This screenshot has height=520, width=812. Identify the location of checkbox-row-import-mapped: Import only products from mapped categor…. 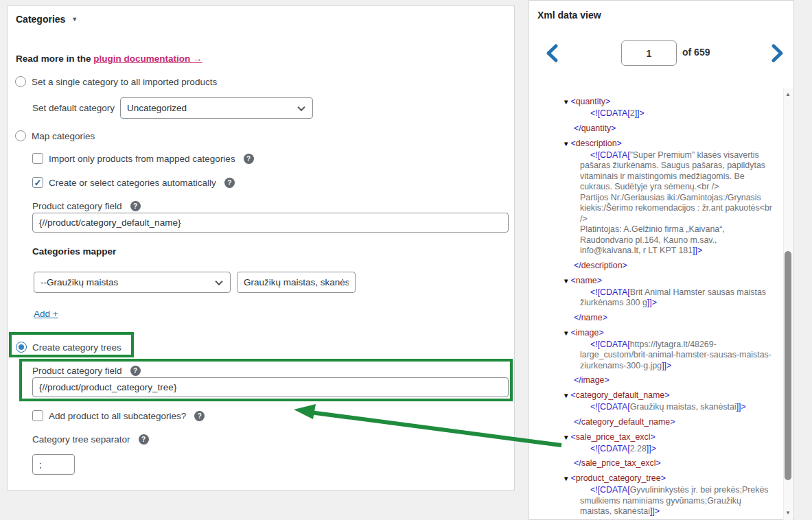
(143, 158).